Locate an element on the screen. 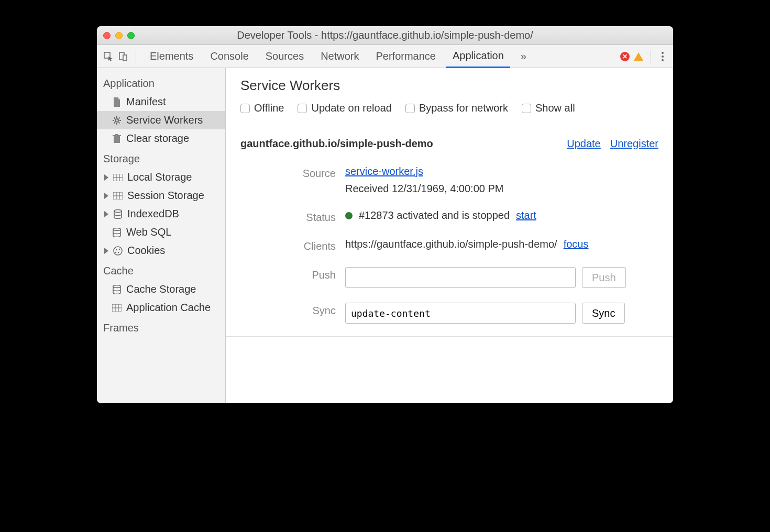 The width and height of the screenshot is (770, 532). minimize-window-button is located at coordinates (119, 36).